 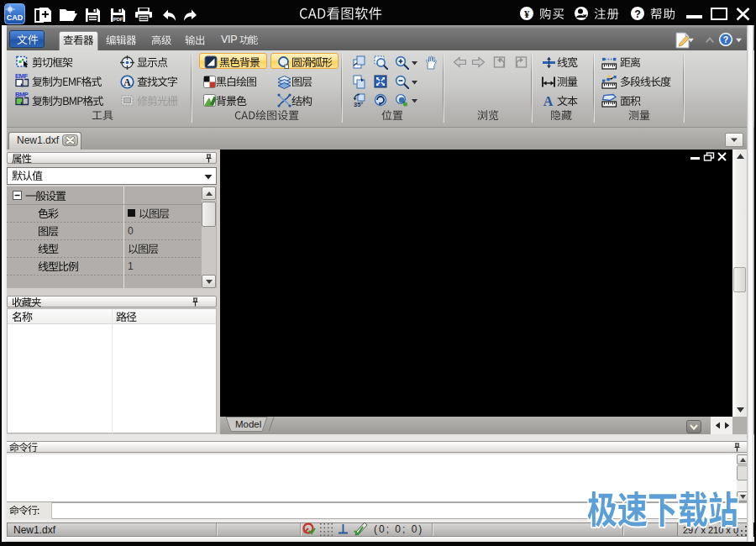 I want to click on svg-text: 35°, so click(x=358, y=104).